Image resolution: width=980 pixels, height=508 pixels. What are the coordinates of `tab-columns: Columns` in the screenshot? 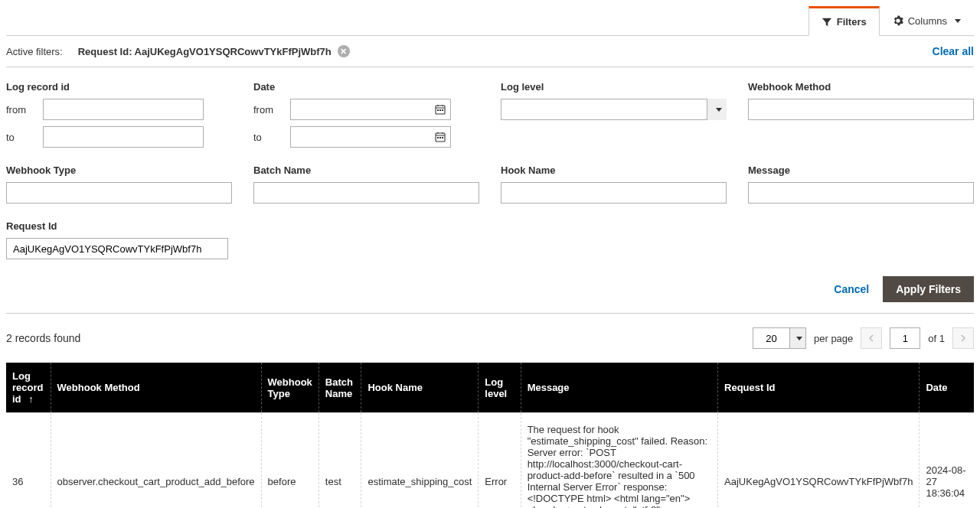 It's located at (926, 21).